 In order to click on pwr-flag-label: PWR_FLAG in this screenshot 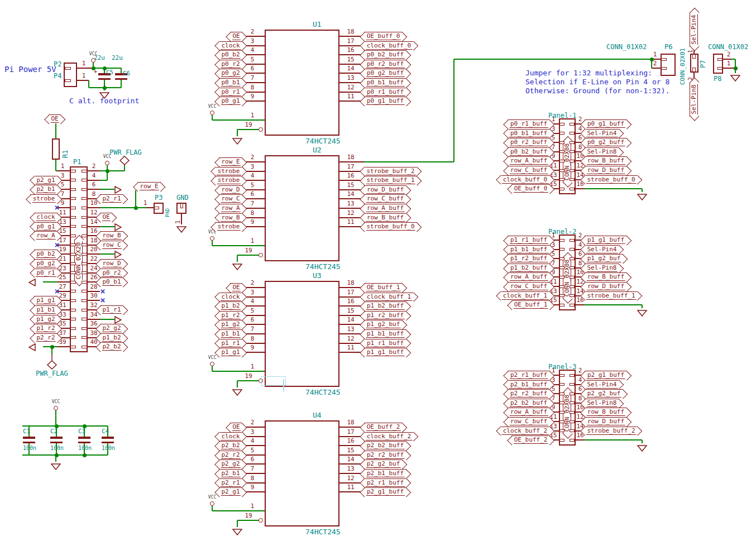, I will do `click(52, 374)`.